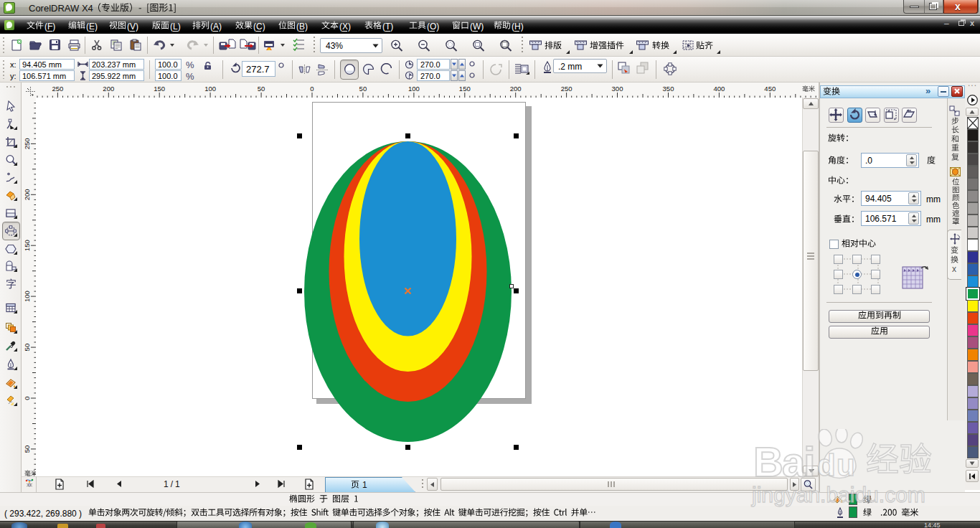  What do you see at coordinates (618, 89) in the screenshot?
I see `svg-text: 300` at bounding box center [618, 89].